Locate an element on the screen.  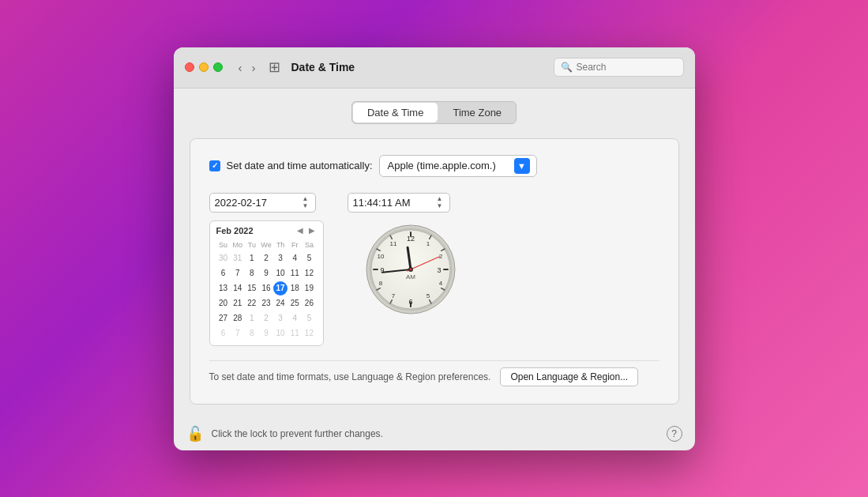
table-row: 24 is located at coordinates (280, 303).